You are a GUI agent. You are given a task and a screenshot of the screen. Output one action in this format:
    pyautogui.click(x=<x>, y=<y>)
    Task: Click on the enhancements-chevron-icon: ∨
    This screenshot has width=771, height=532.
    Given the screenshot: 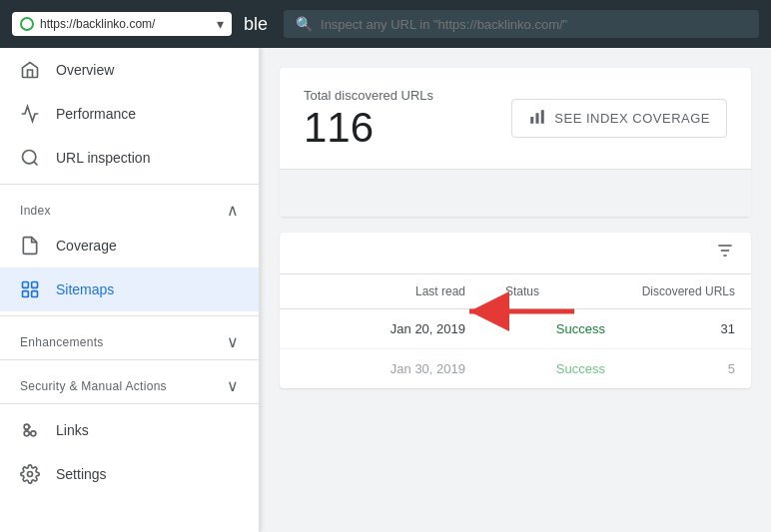 What is the action you would take?
    pyautogui.click(x=233, y=341)
    